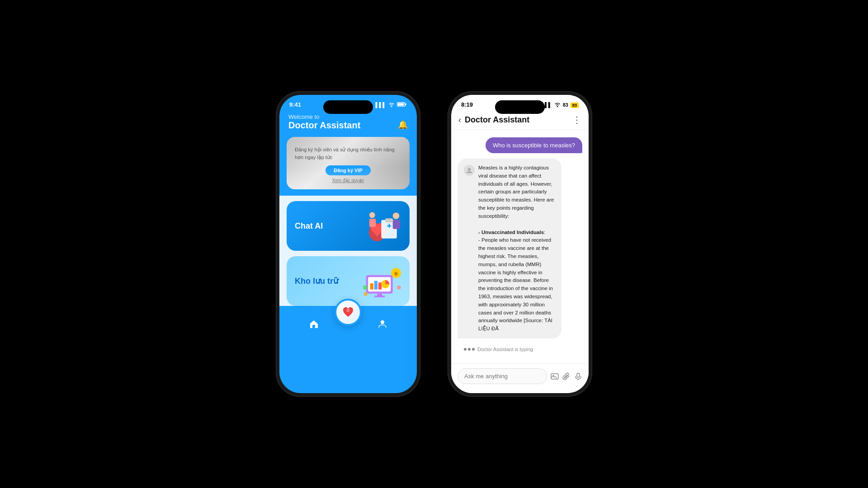  I want to click on chat-area: Who is susceptible to measles? Measles i…, so click(520, 247).